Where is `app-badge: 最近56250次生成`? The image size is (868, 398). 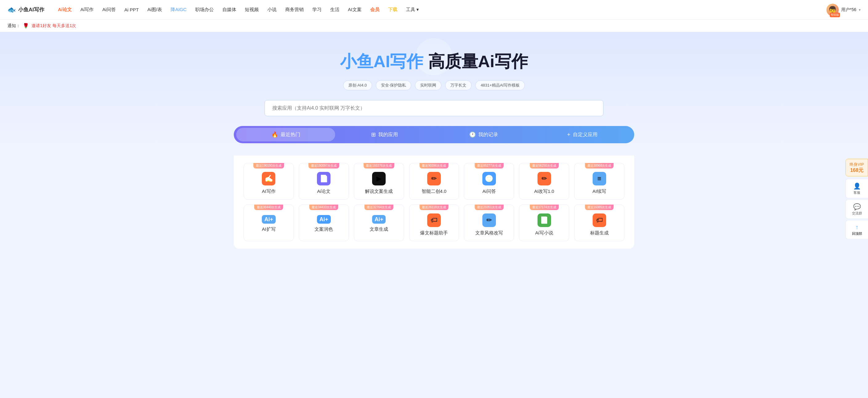
app-badge: 最近56250次生成 is located at coordinates (544, 166).